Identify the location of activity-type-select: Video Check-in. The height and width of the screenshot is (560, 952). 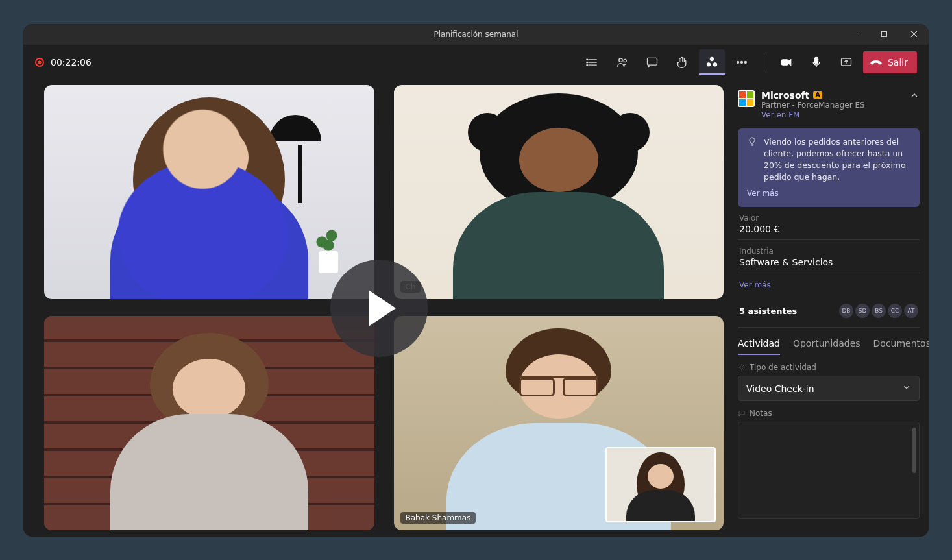
(829, 388).